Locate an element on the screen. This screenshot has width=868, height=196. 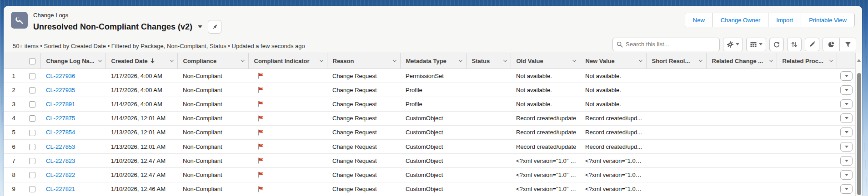
wrench-icon is located at coordinates (20, 20).